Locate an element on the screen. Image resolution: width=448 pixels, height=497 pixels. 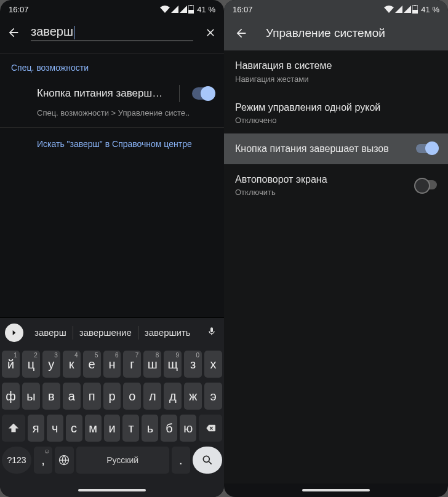
page-title: Управление системой is located at coordinates (326, 33).